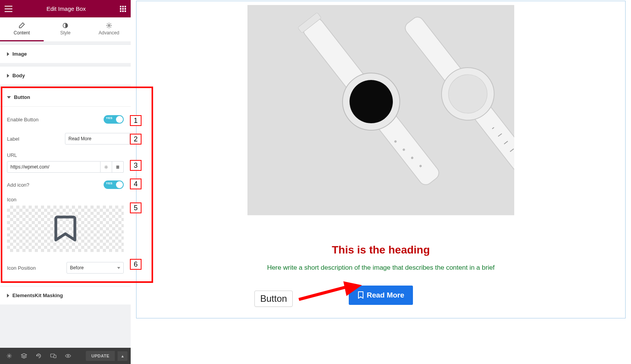 The image size is (631, 364). What do you see at coordinates (101, 356) in the screenshot?
I see `update-button: UPDATE` at bounding box center [101, 356].